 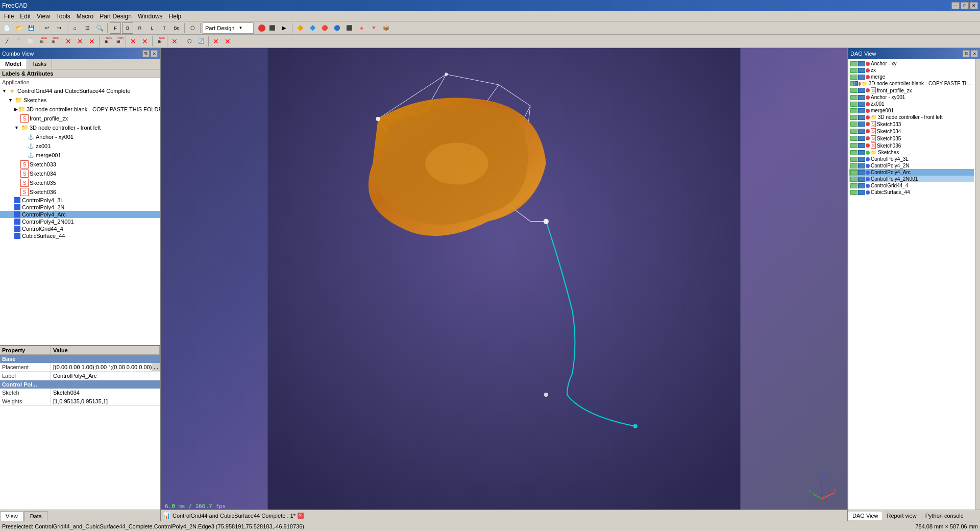 I want to click on dag-item-cp2n: ControlPoly4_2N, so click(x=912, y=165).